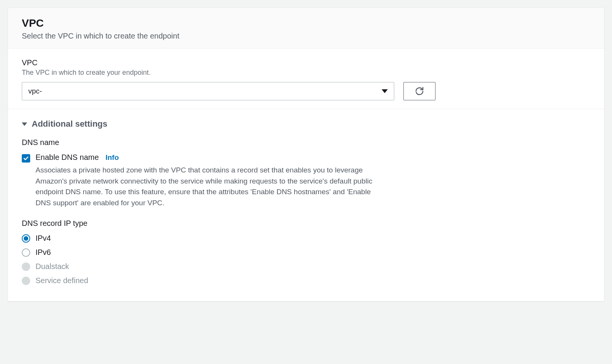 Image resolution: width=612 pixels, height=364 pixels. What do you see at coordinates (306, 238) in the screenshot?
I see `radio-option-ipv4: IPv4` at bounding box center [306, 238].